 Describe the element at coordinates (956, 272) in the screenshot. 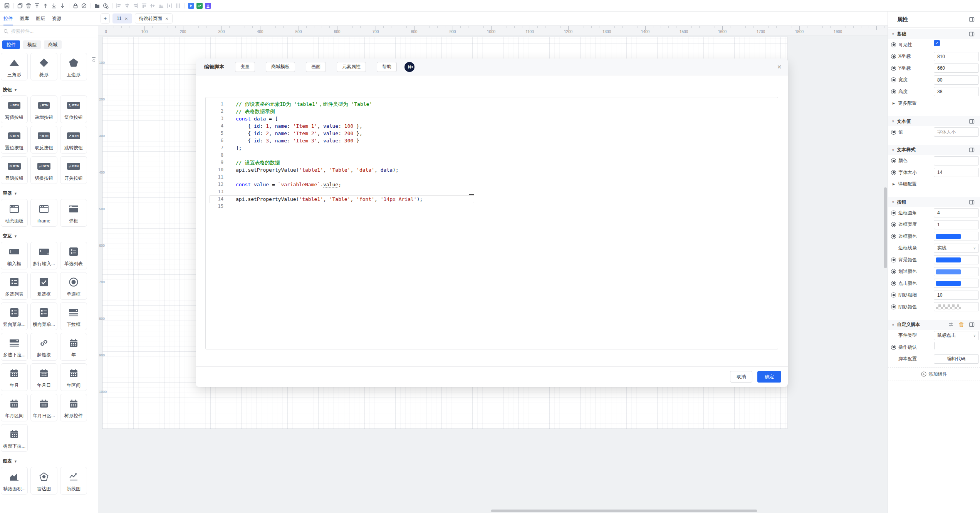

I see `color-划过颜色` at that location.